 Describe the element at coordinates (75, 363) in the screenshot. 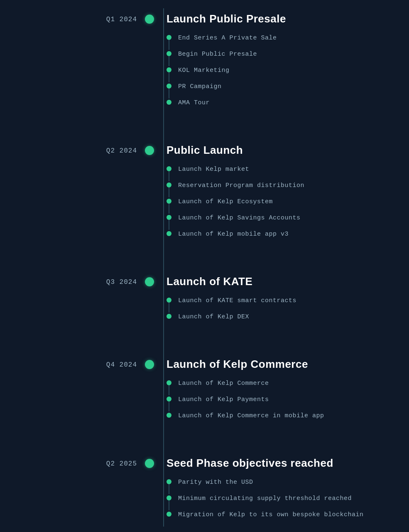

I see `timeline-date: Q4 2024` at that location.